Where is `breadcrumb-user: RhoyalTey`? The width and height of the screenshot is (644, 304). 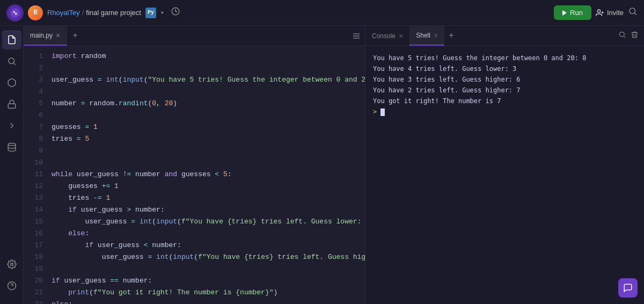
breadcrumb-user: RhoyalTey is located at coordinates (63, 13).